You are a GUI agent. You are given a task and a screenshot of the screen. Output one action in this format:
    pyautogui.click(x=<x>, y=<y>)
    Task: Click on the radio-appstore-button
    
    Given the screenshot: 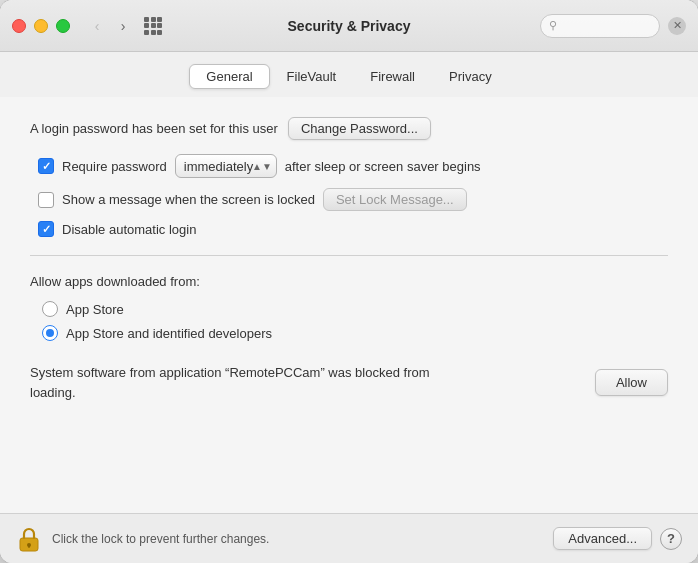 What is the action you would take?
    pyautogui.click(x=50, y=309)
    